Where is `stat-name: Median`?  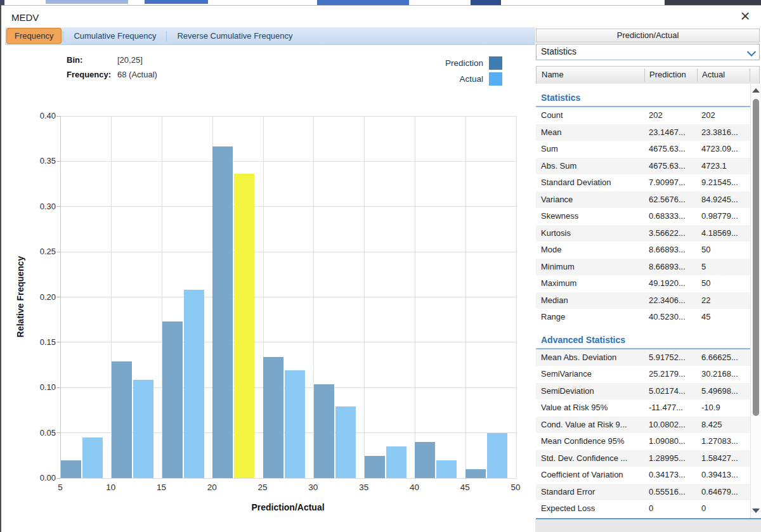
stat-name: Median is located at coordinates (592, 301).